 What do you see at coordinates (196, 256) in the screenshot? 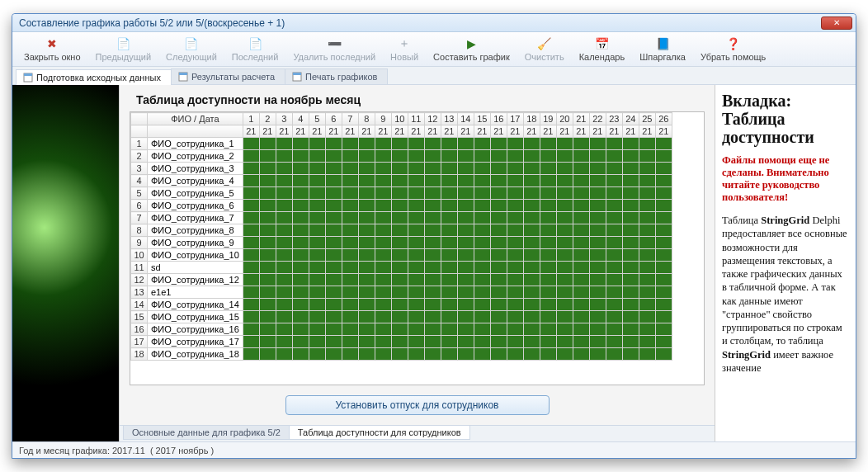
I see `employee-name: ФИО_сотрудника_10` at bounding box center [196, 256].